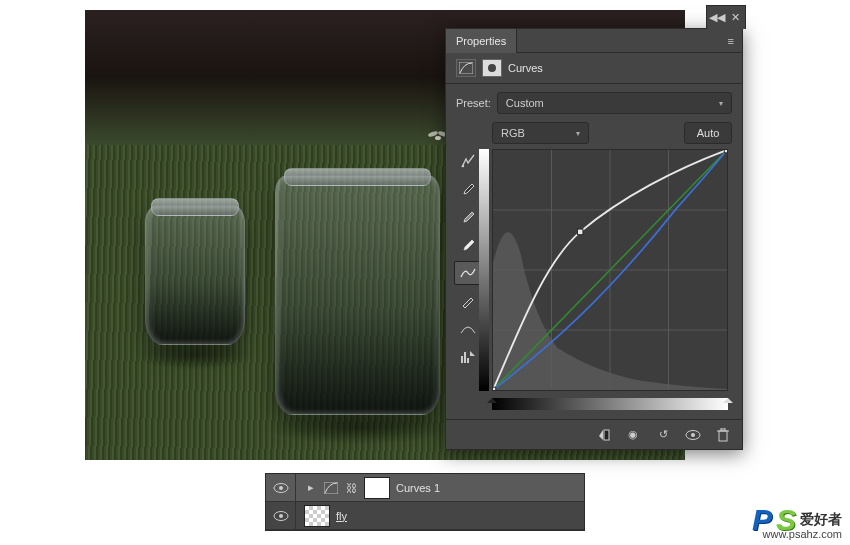  I want to click on edit-points-tool-icon, so click(468, 273).